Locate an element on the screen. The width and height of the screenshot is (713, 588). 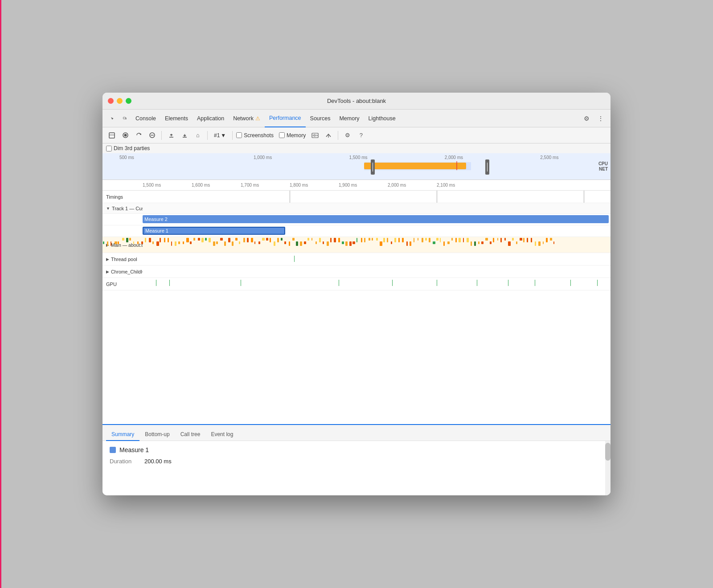
detail-mark-5: 2,000 ms is located at coordinates (397, 185).